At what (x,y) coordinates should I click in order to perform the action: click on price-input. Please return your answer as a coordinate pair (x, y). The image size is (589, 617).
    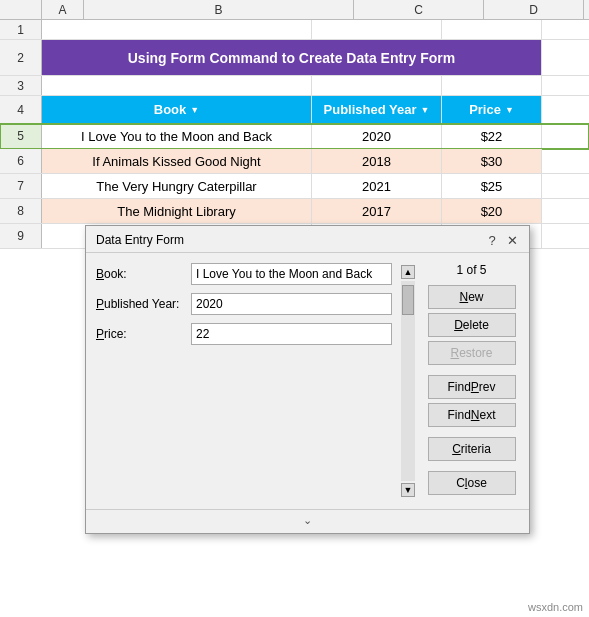
    Looking at the image, I should click on (292, 334).